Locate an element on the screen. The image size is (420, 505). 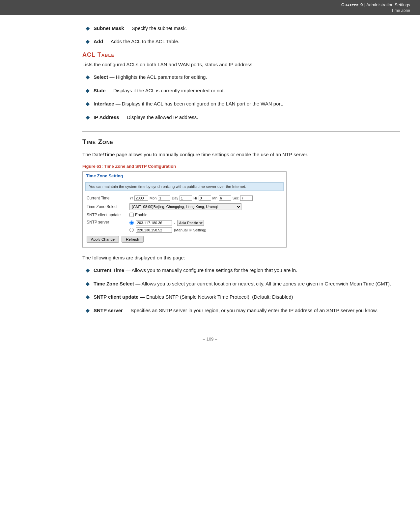
desc-sntp-server: — Specifies an SNTP server in your regio… is located at coordinates (251, 311).